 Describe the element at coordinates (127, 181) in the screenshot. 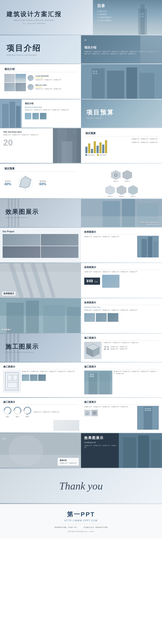

I see `hex-label-A: Option A` at that location.